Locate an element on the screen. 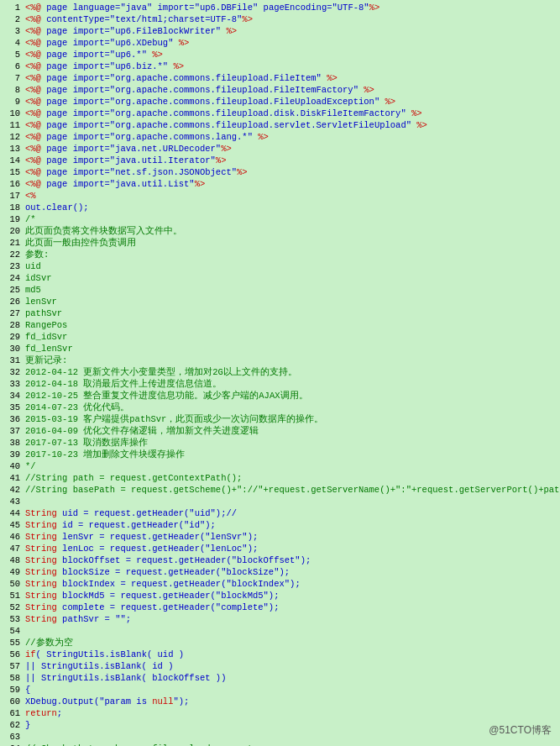  line-number: 57 is located at coordinates (12, 666).